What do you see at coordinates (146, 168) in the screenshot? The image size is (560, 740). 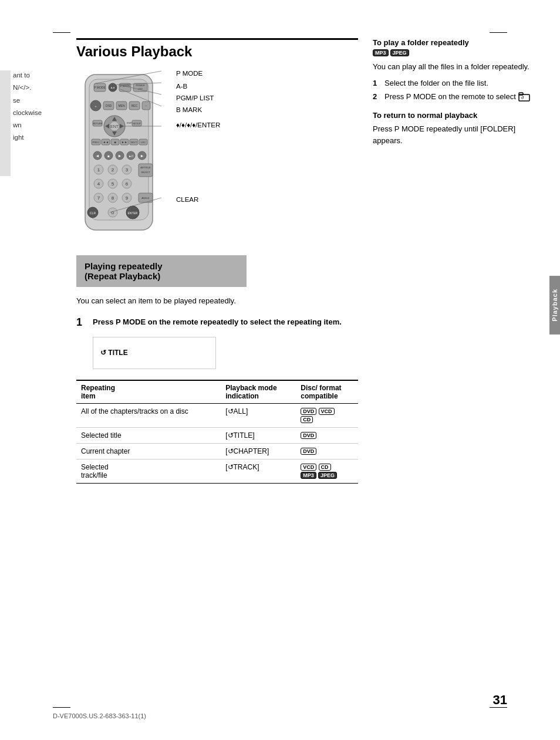 I see `svg-text: A/P/TELE` at bounding box center [146, 168].